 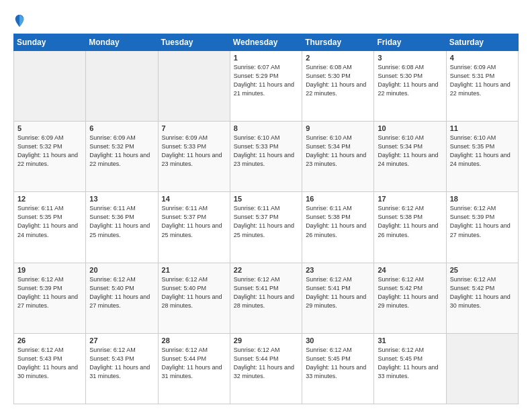 I want to click on day-number: 14, so click(x=194, y=199).